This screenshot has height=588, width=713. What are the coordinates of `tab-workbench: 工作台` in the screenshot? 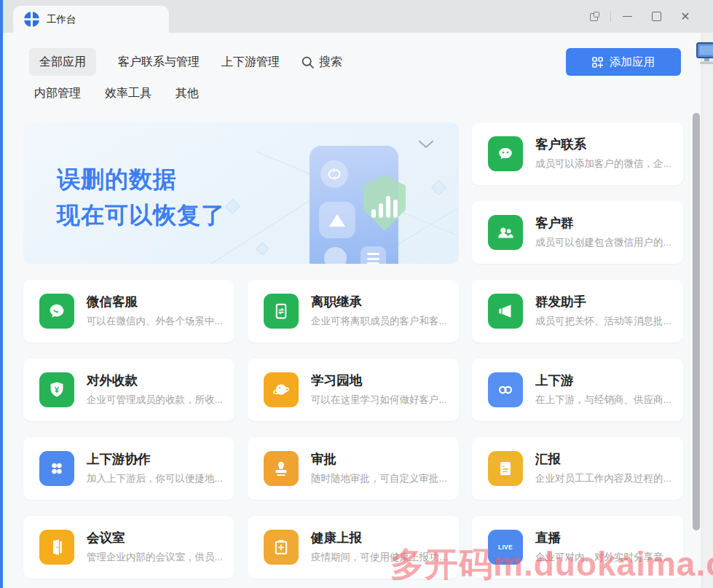 It's located at (91, 19).